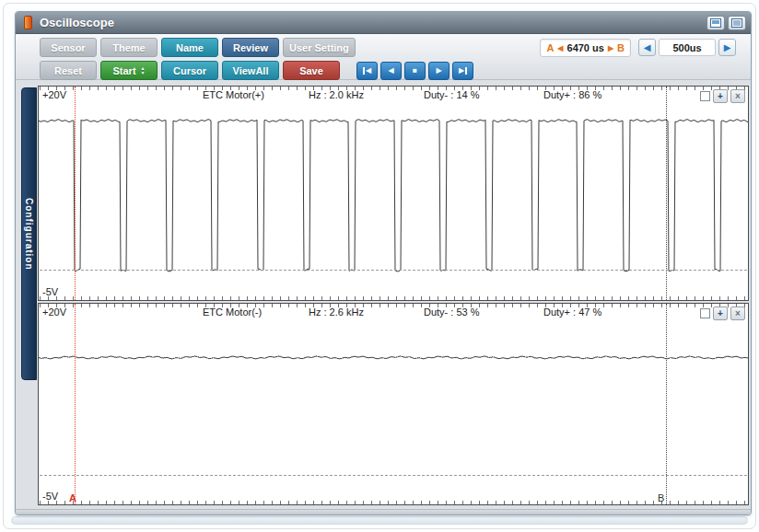  What do you see at coordinates (367, 71) in the screenshot?
I see `skip-to-start-button: ◀` at bounding box center [367, 71].